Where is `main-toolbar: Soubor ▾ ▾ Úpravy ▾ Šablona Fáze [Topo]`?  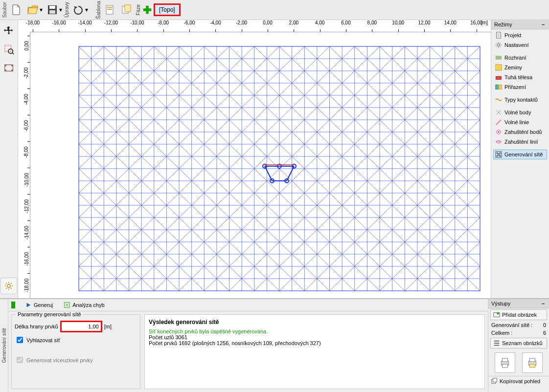
main-toolbar: Soubor ▾ ▾ Úpravy ▾ Šablona Fáze [Topo] is located at coordinates (274, 10).